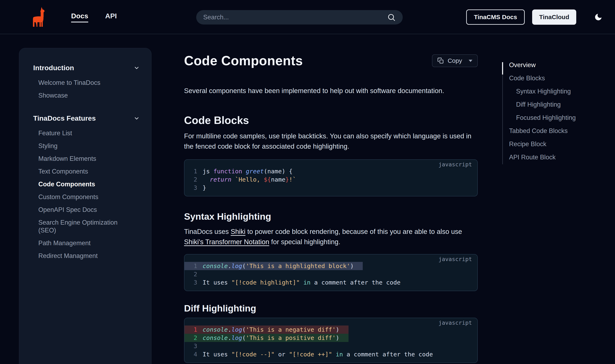 The image size is (615, 364). What do you see at coordinates (331, 182) in the screenshot?
I see `code-content: 1js function greet(name) {2 return `Hell…` at bounding box center [331, 182].